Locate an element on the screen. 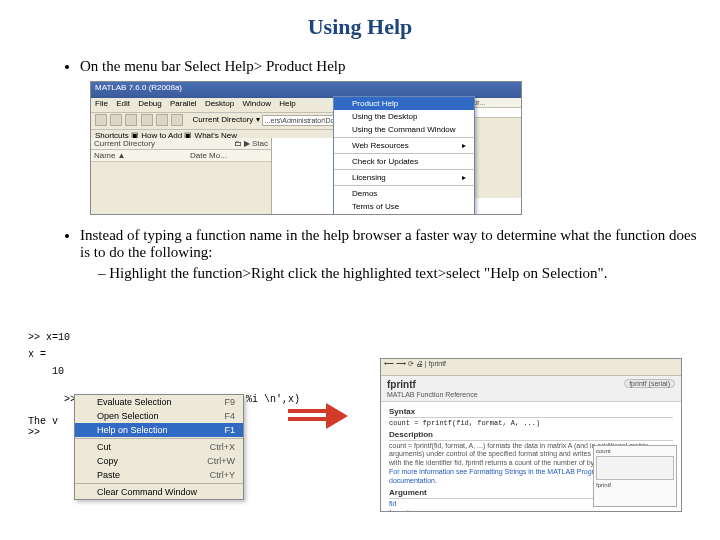 The image size is (720, 540). help-diagram: count fprintf is located at coordinates (635, 476).